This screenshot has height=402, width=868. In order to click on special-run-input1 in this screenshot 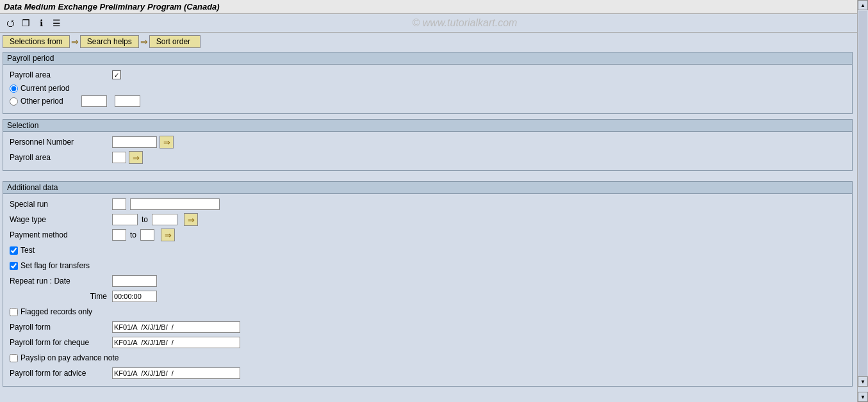, I will do `click(119, 204)`.